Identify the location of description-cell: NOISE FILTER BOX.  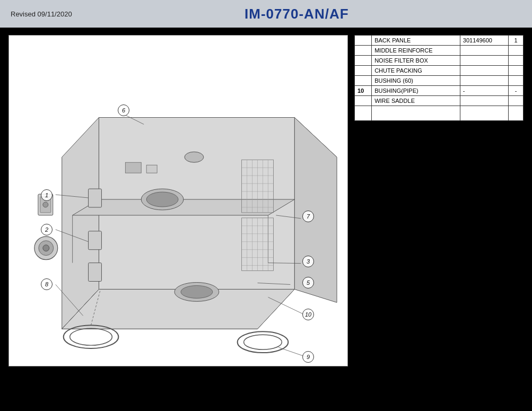
(416, 60).